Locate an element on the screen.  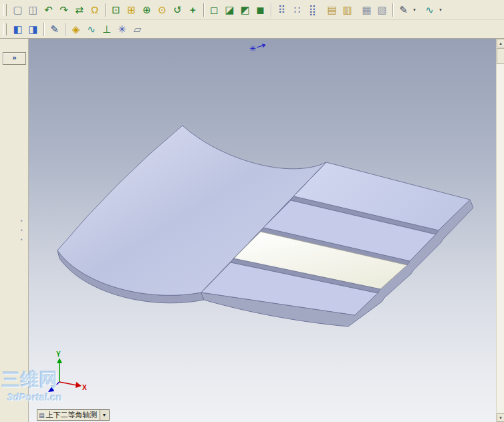
wireframe-icon: ◻ is located at coordinates (214, 9).